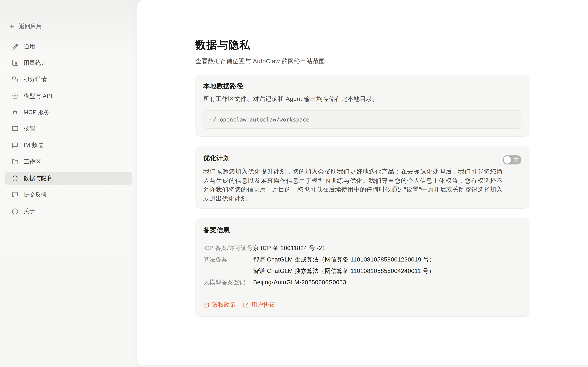 This screenshot has height=367, width=588. I want to click on sidebar-item-label: 用量统计, so click(35, 63).